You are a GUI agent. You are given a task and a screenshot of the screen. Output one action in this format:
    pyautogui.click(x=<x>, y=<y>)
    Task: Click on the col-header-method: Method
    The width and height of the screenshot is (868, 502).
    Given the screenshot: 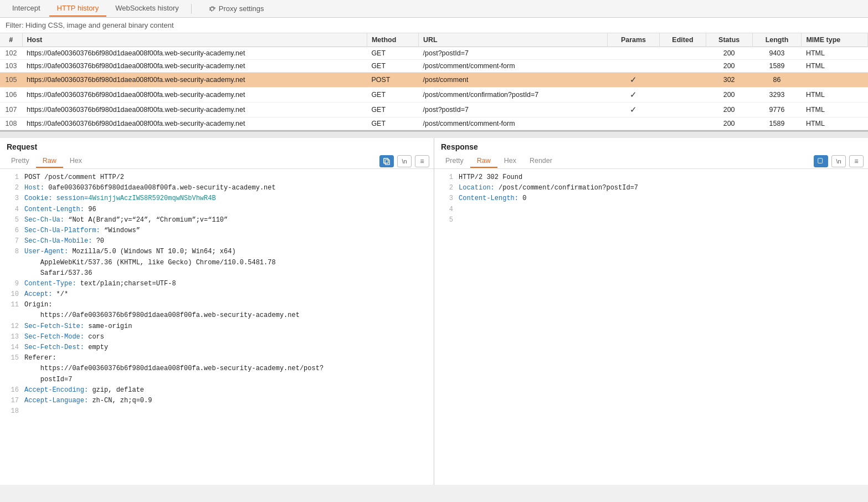 What is the action you would take?
    pyautogui.click(x=392, y=40)
    